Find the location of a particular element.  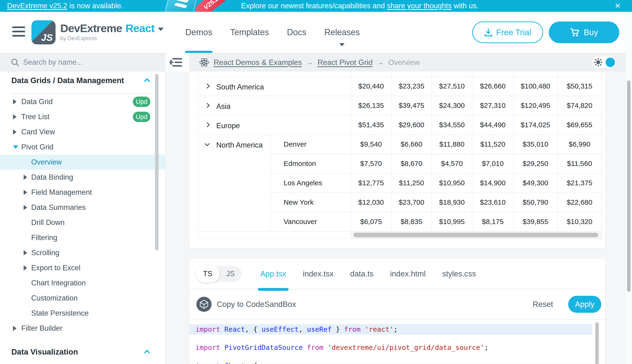

pivot-hscrollbar-thumb is located at coordinates (476, 235).